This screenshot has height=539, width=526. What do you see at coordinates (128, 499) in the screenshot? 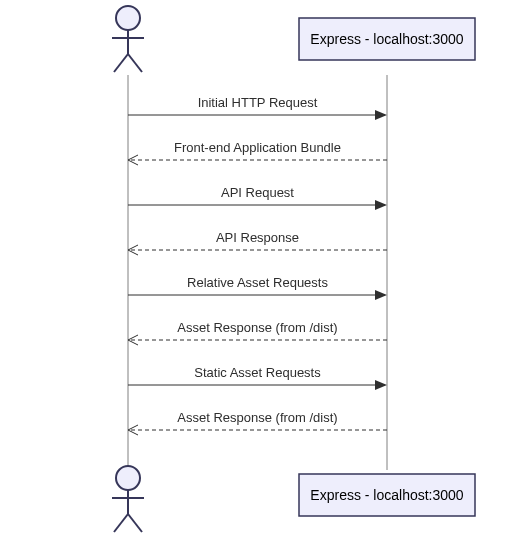
I see `actor-bottom` at bounding box center [128, 499].